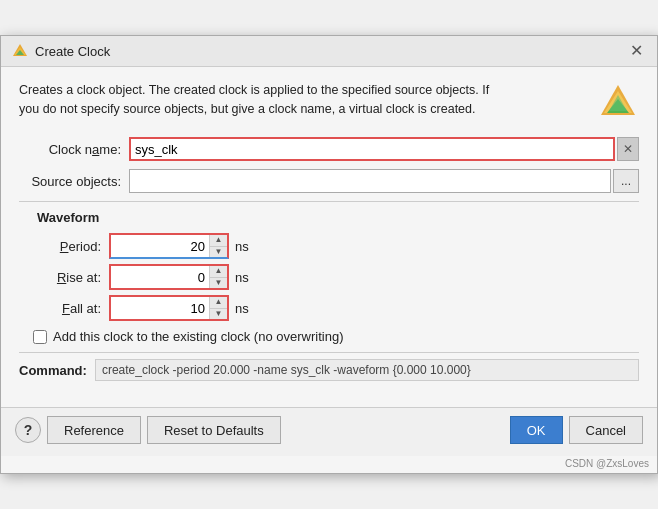 The image size is (658, 509). What do you see at coordinates (74, 182) in the screenshot?
I see `source-objects-label: Source objects:` at bounding box center [74, 182].